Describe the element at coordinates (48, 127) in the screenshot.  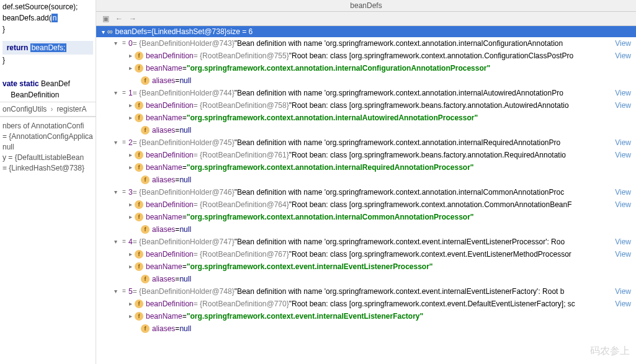
I see `frame-item: nbers of AnnotationConfi` at that location.